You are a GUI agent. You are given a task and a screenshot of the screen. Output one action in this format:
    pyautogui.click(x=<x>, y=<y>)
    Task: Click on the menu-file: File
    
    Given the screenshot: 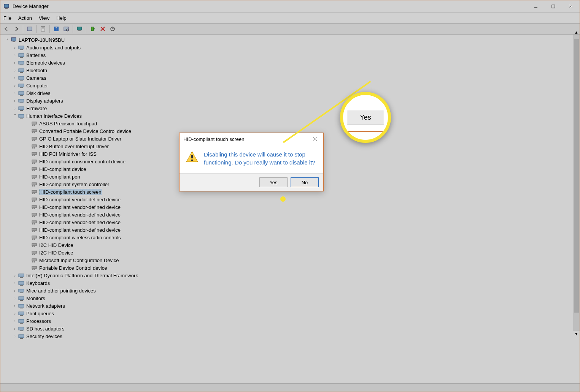 What is the action you would take?
    pyautogui.click(x=8, y=18)
    